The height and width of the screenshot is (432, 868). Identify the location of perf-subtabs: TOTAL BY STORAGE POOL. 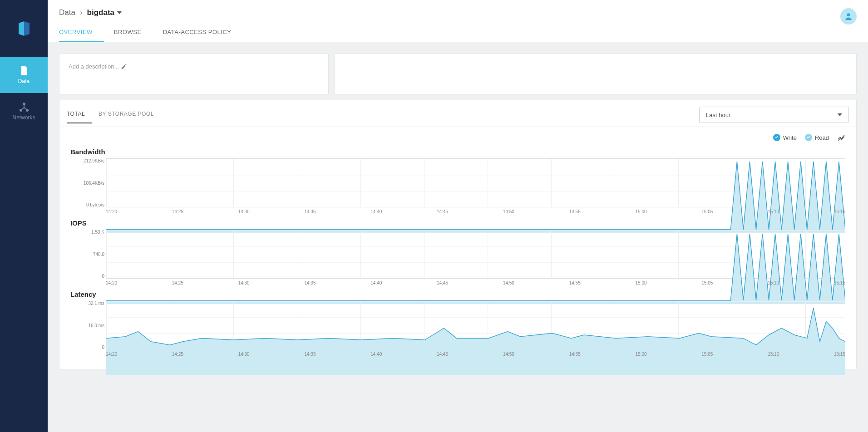
(117, 117).